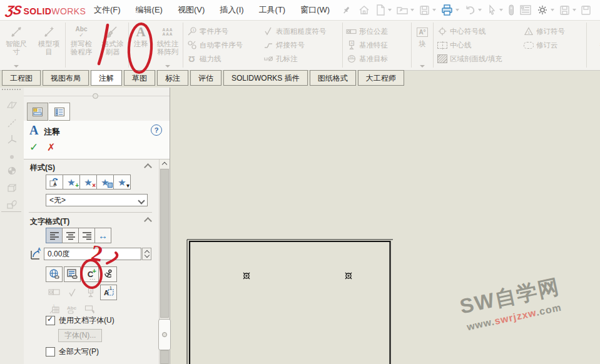 This screenshot has height=364, width=600. Describe the element at coordinates (106, 78) in the screenshot. I see `tab-annotation: 注解` at that location.